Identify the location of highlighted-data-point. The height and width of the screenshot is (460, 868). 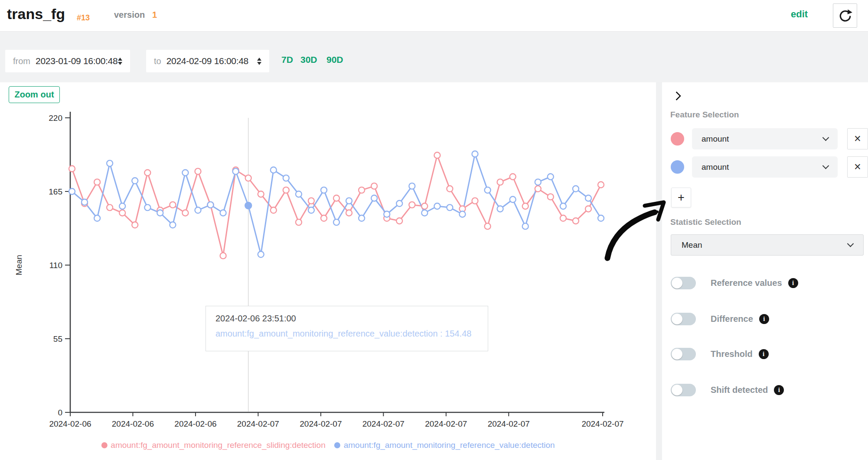
(248, 205).